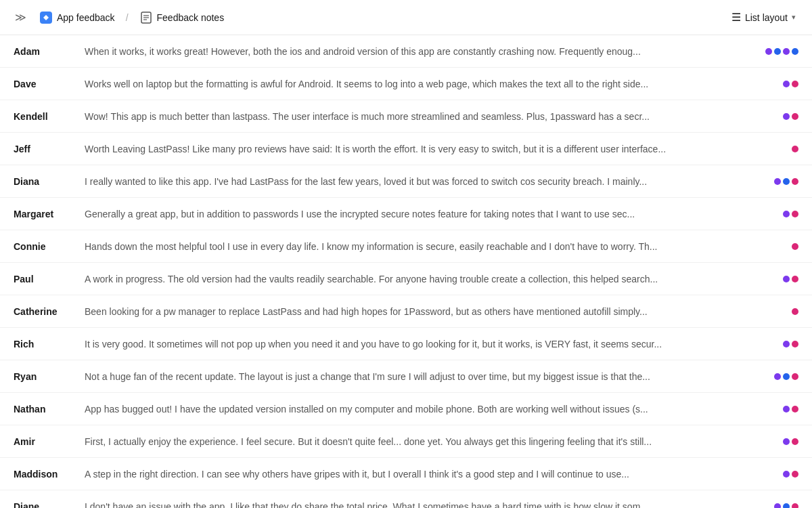 This screenshot has height=508, width=812. What do you see at coordinates (794, 18) in the screenshot?
I see `chevron-down-icon: ▾` at bounding box center [794, 18].